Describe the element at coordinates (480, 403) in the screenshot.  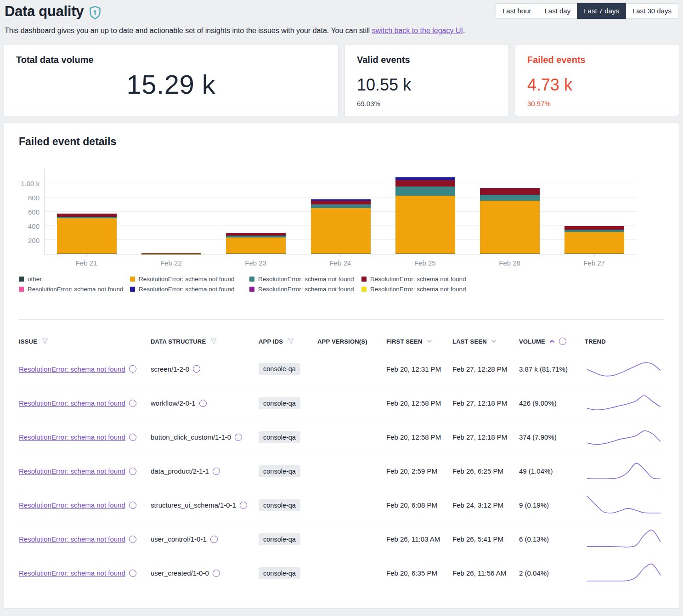
I see `last-seen-value: Feb 27, 12:18 PM` at that location.